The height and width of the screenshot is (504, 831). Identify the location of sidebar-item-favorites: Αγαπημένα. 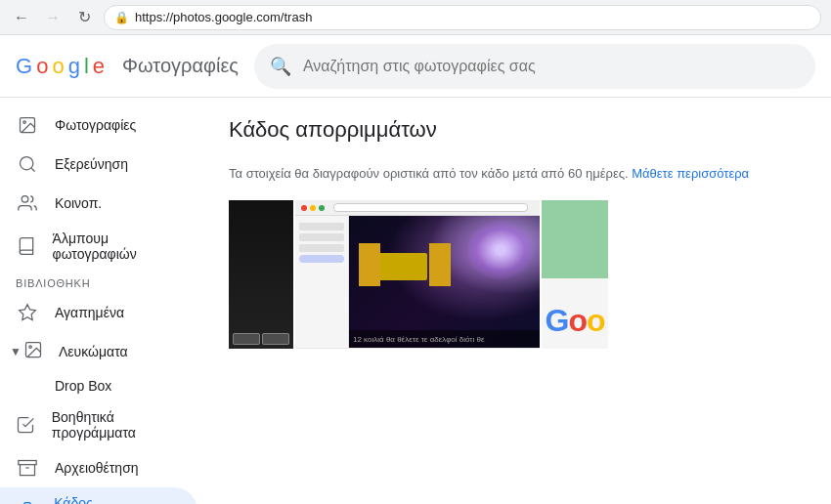
(99, 313).